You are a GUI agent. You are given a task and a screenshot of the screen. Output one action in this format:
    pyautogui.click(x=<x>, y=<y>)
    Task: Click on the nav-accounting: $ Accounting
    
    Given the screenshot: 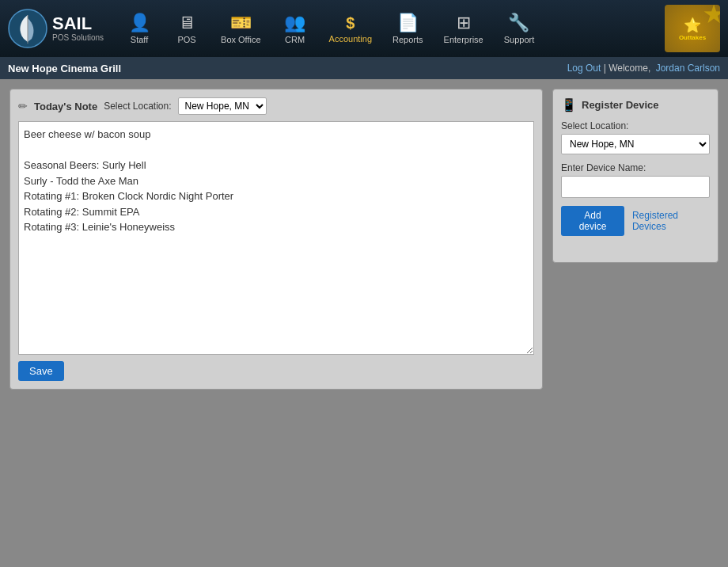 What is the action you would take?
    pyautogui.click(x=351, y=29)
    